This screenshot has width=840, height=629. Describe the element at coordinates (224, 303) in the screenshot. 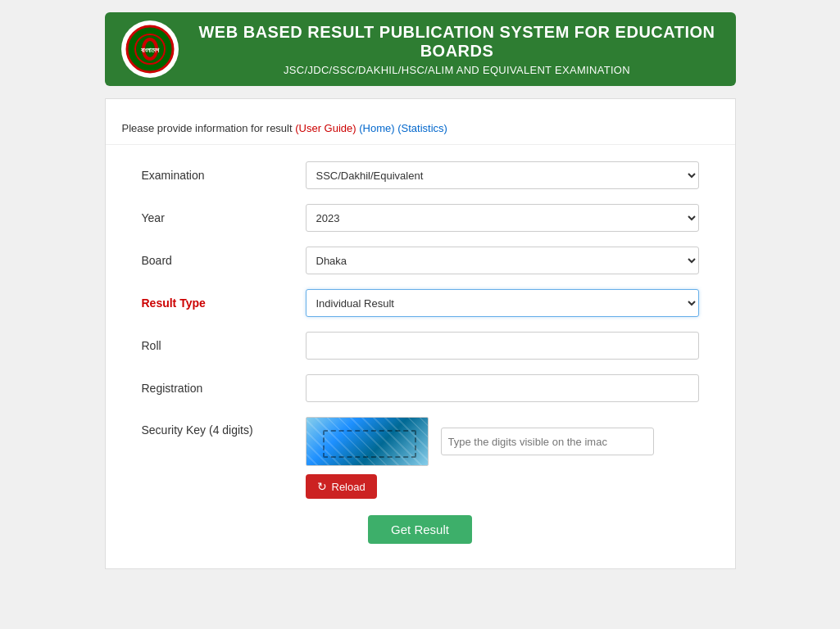

I see `result-type-label: Result Type` at that location.